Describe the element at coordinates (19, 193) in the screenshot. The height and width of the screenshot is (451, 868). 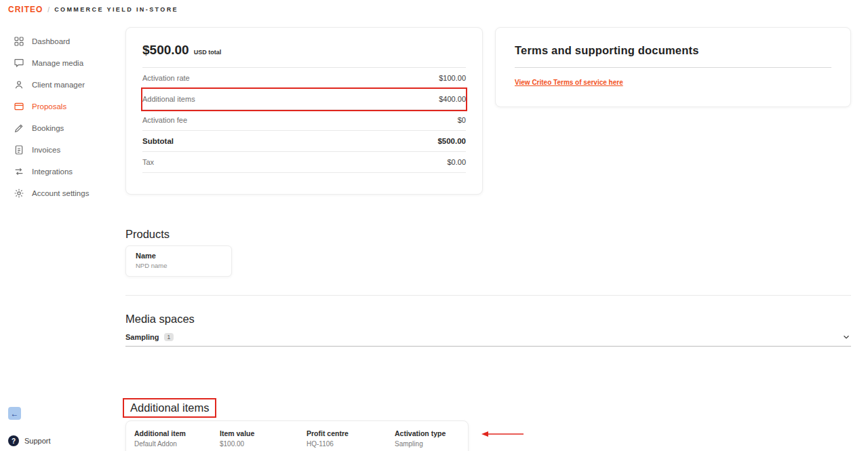
I see `gear-icon` at that location.